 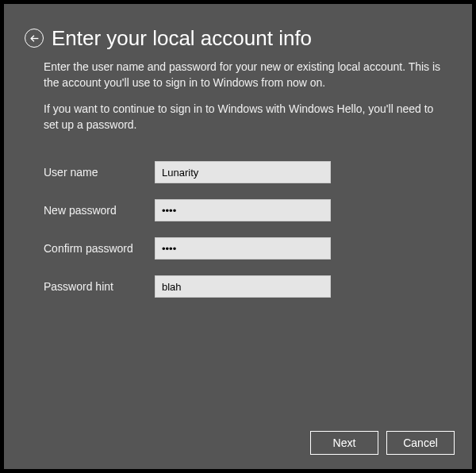 What do you see at coordinates (243, 248) in the screenshot?
I see `confirm-password-input` at bounding box center [243, 248].